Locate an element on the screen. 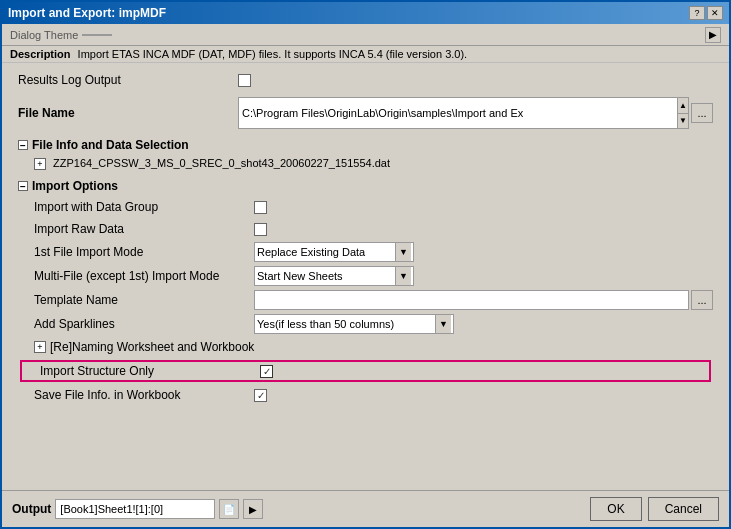 The height and width of the screenshot is (529, 731). description-bar: Description Import ETAS INCA MDF (DAT, M… is located at coordinates (366, 54).